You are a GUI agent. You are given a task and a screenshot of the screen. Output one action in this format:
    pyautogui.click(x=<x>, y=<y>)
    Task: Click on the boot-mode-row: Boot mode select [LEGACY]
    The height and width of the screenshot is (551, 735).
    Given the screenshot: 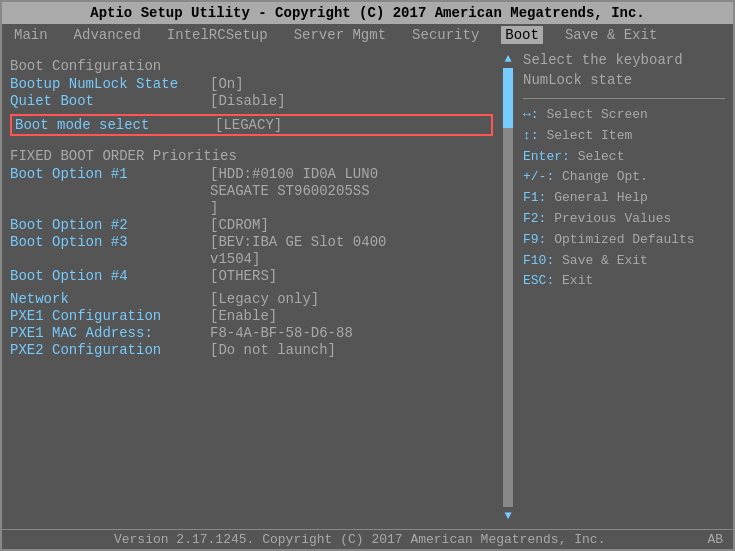 What is the action you would take?
    pyautogui.click(x=252, y=125)
    